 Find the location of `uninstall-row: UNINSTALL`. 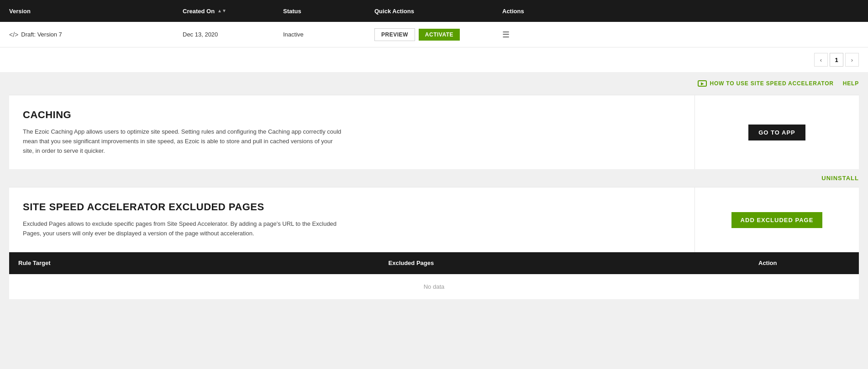

uninstall-row: UNINSTALL is located at coordinates (434, 178).